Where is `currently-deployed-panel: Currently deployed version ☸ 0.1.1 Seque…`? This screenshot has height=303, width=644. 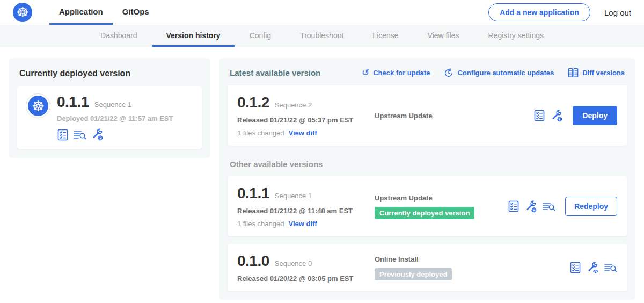
currently-deployed-panel: Currently deployed version ☸ 0.1.1 Seque… is located at coordinates (109, 108).